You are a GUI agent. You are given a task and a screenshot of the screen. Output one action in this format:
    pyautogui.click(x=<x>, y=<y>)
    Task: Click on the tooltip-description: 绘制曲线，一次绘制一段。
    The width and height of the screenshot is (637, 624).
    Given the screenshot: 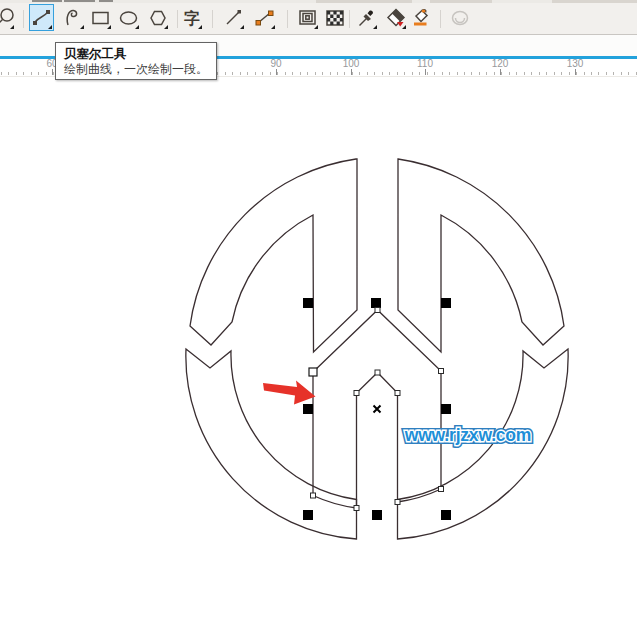 What is the action you would take?
    pyautogui.click(x=136, y=70)
    